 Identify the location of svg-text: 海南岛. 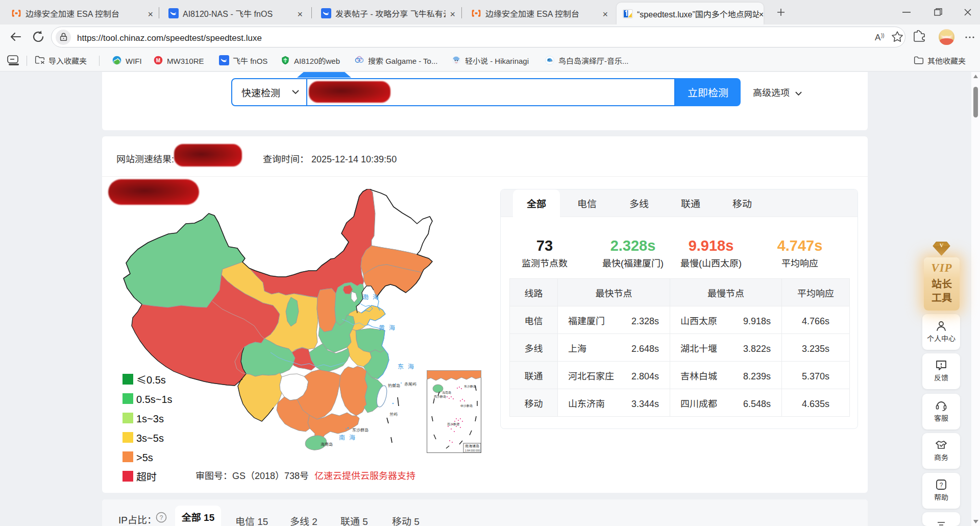
(327, 444).